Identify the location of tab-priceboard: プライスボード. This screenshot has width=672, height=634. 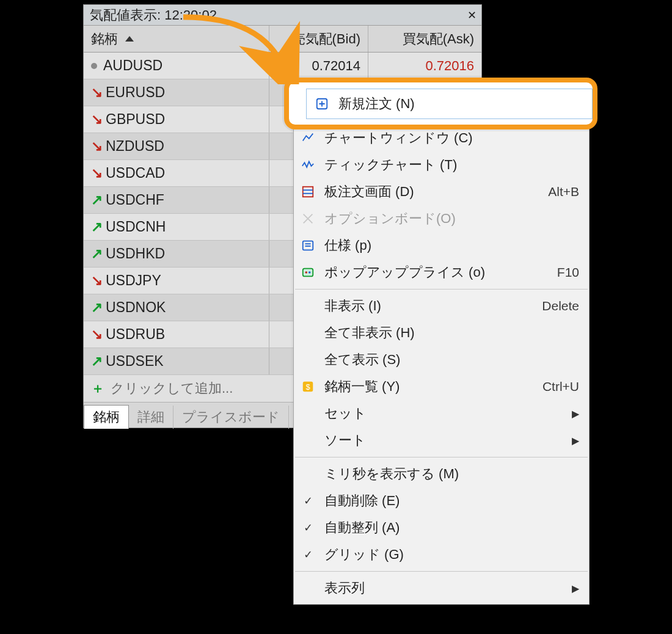
(231, 417).